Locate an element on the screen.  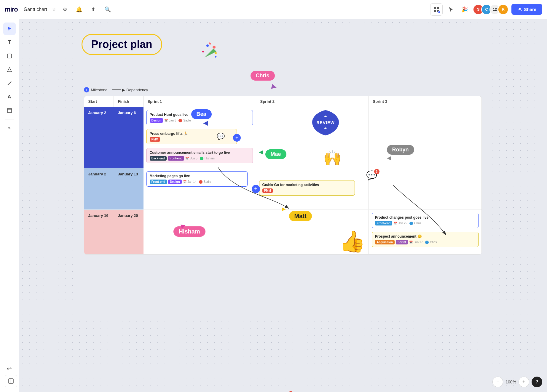
tag-backend: Back-end is located at coordinates (158, 158).